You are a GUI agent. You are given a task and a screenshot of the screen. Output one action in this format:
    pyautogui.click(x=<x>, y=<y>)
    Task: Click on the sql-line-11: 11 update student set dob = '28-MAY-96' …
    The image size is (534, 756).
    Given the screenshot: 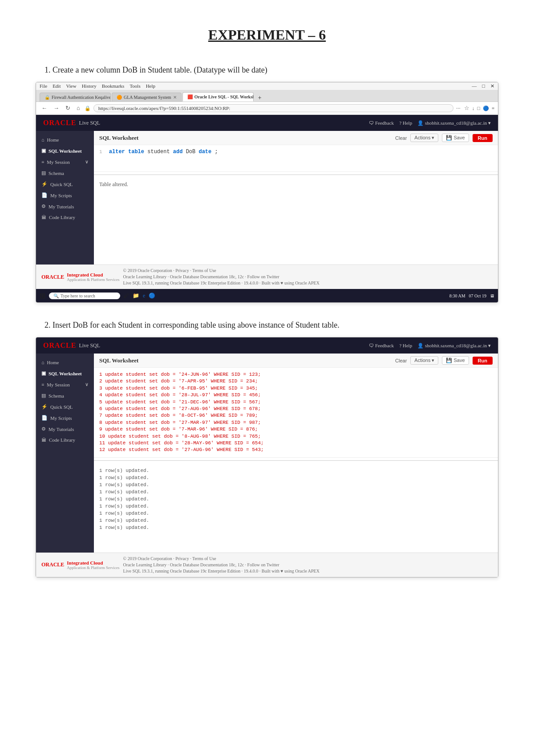 What is the action you would take?
    pyautogui.click(x=296, y=443)
    